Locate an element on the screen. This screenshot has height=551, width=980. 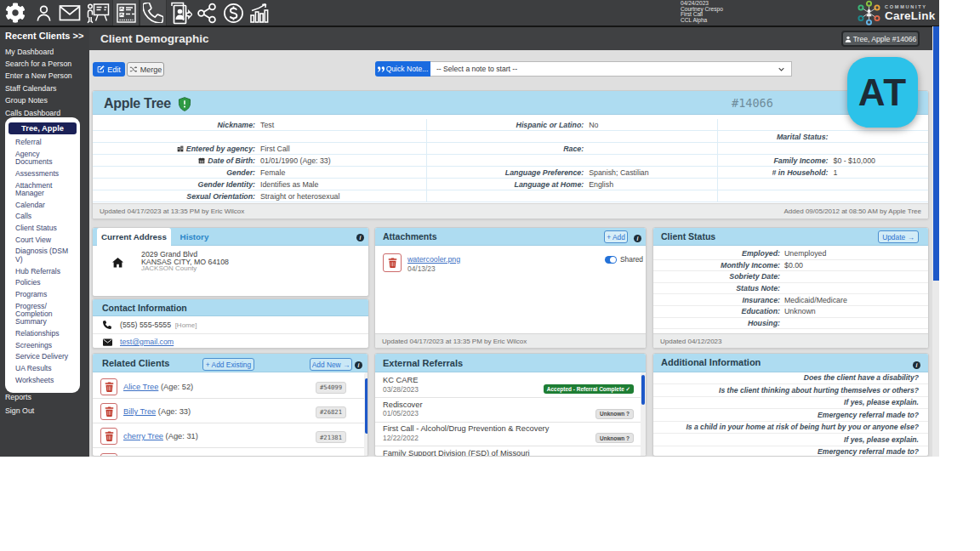
delete-attachment-button is located at coordinates (392, 263).